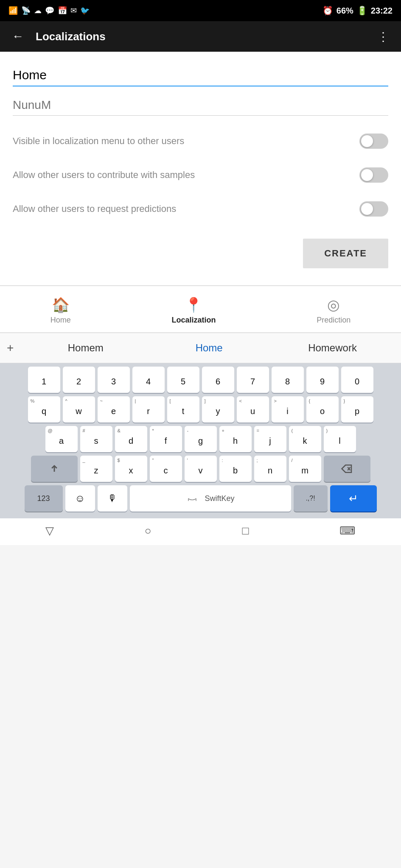 The width and height of the screenshot is (401, 868). I want to click on system-recents-button: □, so click(245, 531).